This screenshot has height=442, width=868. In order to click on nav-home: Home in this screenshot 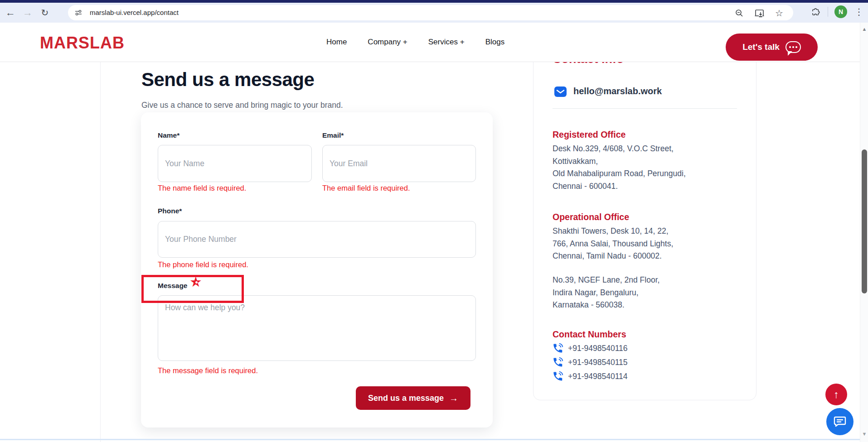, I will do `click(336, 42)`.